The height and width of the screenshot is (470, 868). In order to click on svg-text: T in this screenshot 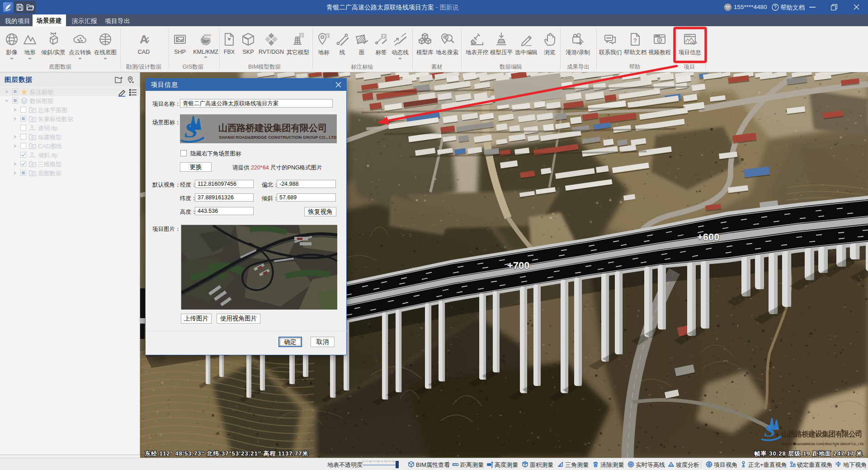, I will do `click(302, 36)`.